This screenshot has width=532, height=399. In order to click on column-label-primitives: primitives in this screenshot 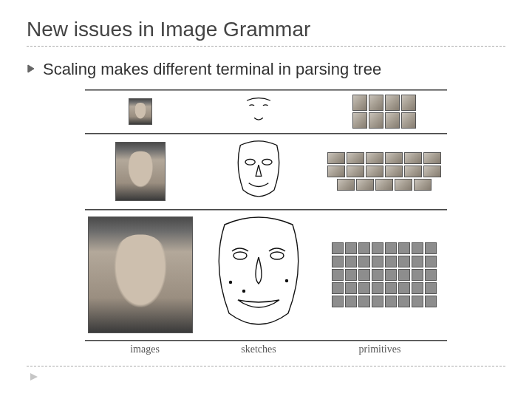, I will do `click(380, 349)`.